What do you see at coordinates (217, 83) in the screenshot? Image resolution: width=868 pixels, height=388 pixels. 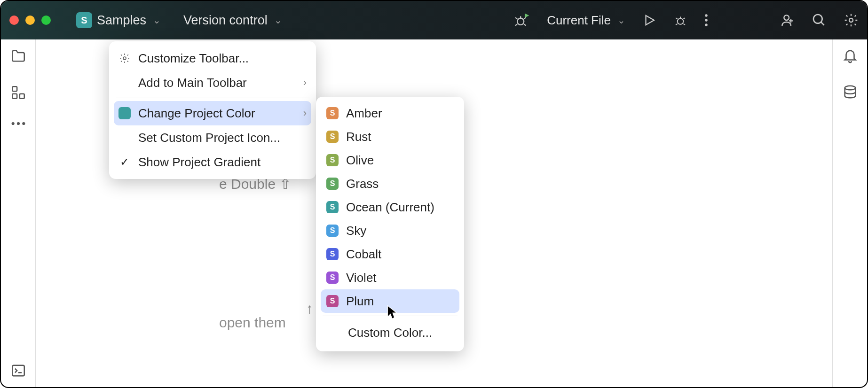 I see `menu-label: Add to Main Toolbar` at bounding box center [217, 83].